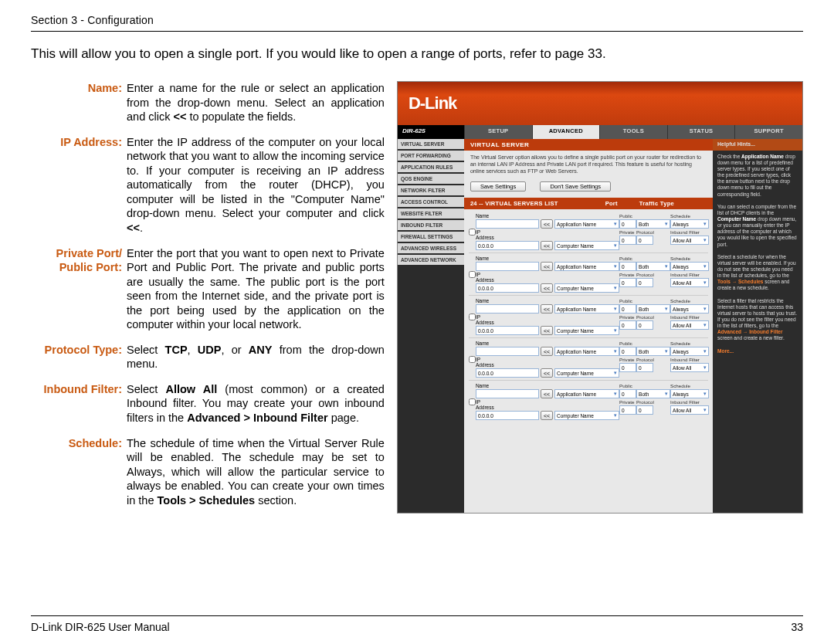  I want to click on virtual-server-rows: Name << Application Name▾ IP Address 0.0…, so click(588, 317).